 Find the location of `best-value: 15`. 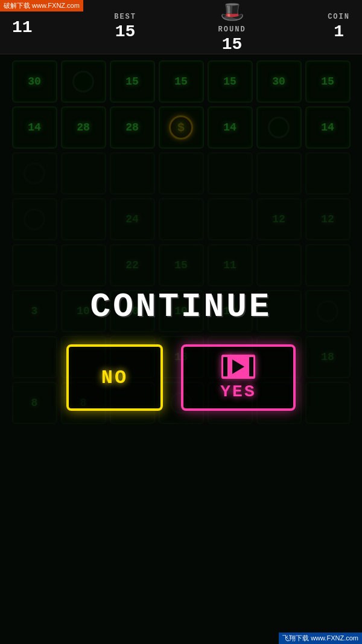

best-value: 15 is located at coordinates (125, 31).